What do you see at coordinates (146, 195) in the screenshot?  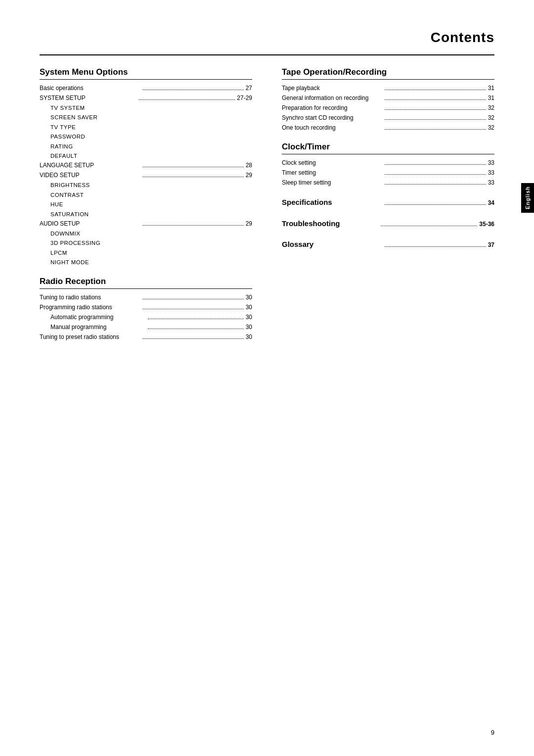 I see `indent-contrast: CONTRAST` at bounding box center [146, 195].